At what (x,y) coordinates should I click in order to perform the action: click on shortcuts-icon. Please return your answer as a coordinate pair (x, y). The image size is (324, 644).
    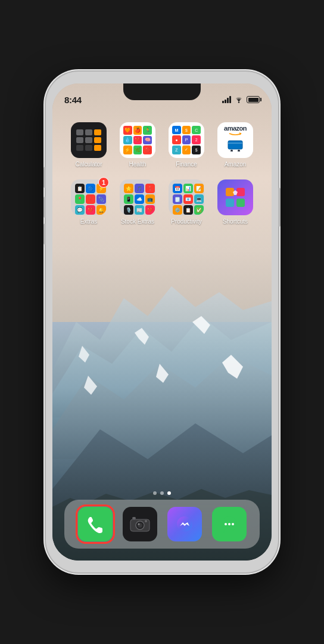
    Looking at the image, I should click on (235, 197).